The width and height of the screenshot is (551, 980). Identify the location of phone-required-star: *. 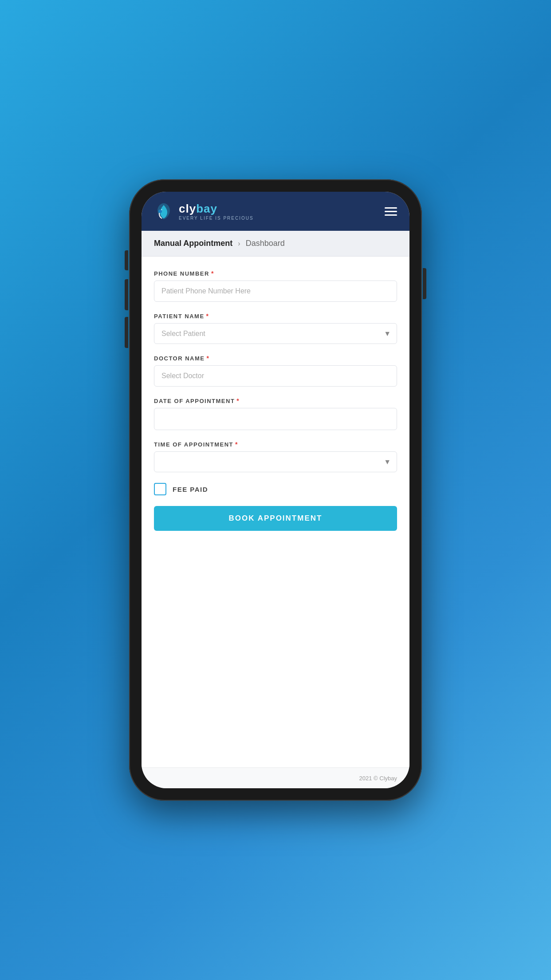
(213, 273).